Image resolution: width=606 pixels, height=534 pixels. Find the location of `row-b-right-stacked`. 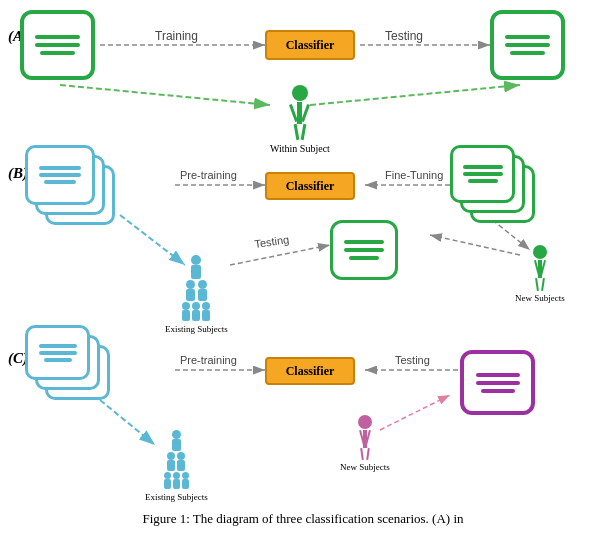

row-b-right-stacked is located at coordinates (515, 200).